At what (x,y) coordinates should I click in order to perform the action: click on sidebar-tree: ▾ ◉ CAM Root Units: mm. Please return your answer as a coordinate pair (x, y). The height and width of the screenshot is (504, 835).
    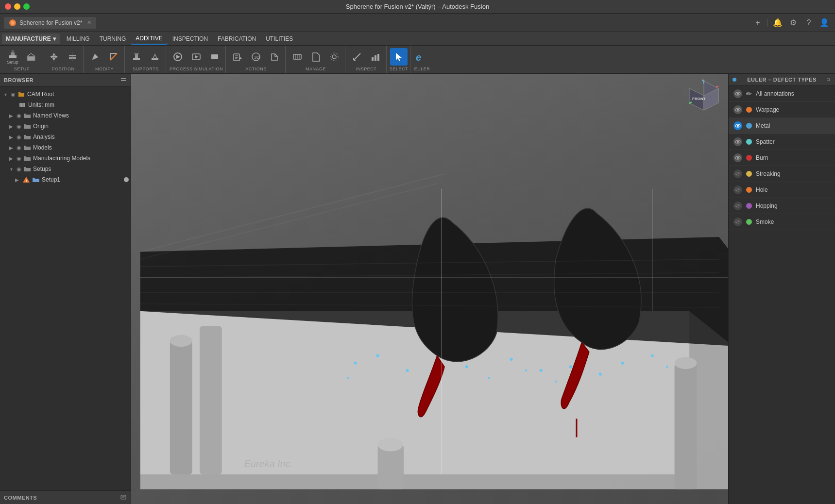
    Looking at the image, I should click on (65, 288).